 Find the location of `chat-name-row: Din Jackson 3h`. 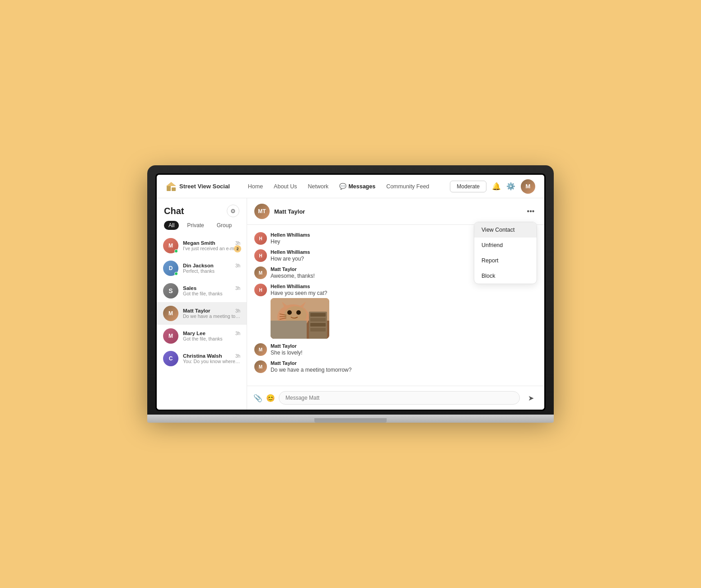

chat-name-row: Din Jackson 3h is located at coordinates (211, 266).